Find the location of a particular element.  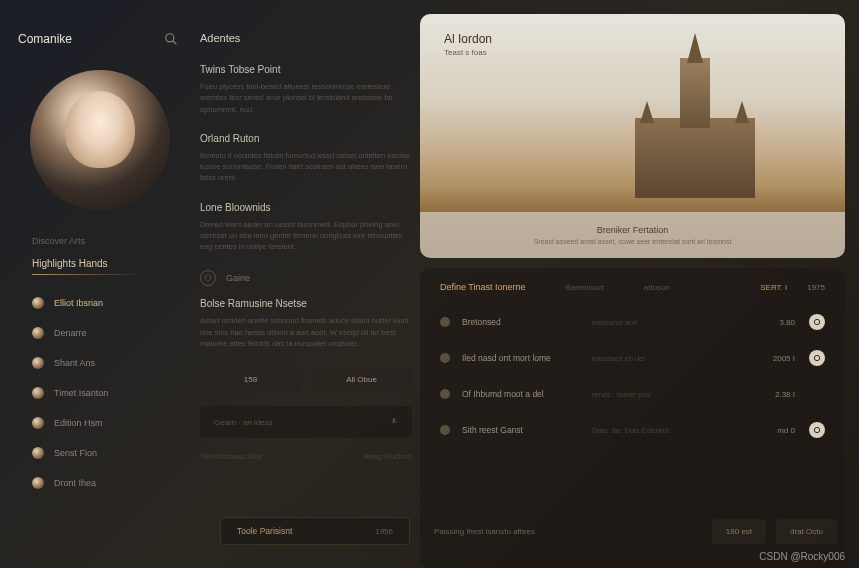

list-row: Of Ihbumd moot a del rends : honer pos 2… is located at coordinates (632, 394).